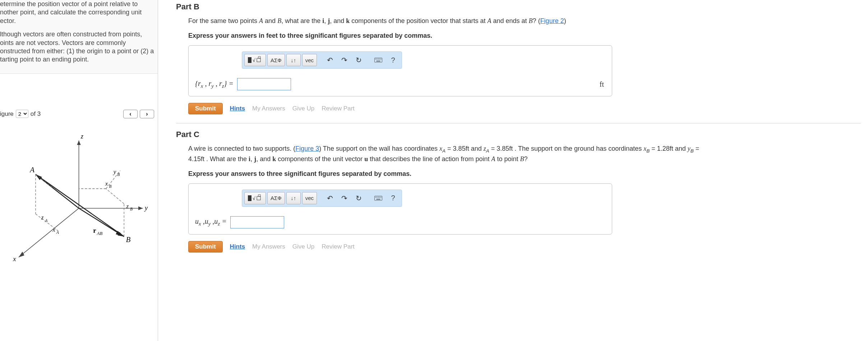 The image size is (868, 341). What do you see at coordinates (525, 174) in the screenshot?
I see `part-c-instruction: Express your answers to three significan…` at bounding box center [525, 174].